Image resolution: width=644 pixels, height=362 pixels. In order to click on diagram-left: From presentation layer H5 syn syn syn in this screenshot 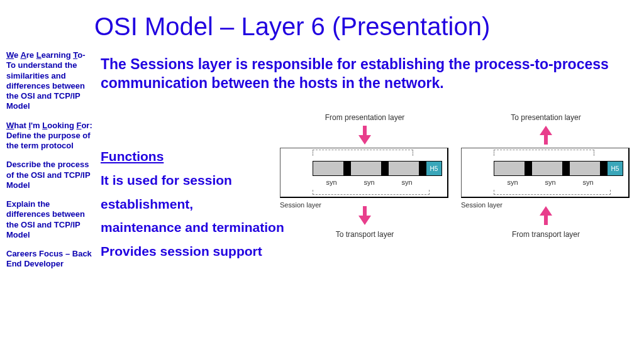, I will do `click(365, 176)`.